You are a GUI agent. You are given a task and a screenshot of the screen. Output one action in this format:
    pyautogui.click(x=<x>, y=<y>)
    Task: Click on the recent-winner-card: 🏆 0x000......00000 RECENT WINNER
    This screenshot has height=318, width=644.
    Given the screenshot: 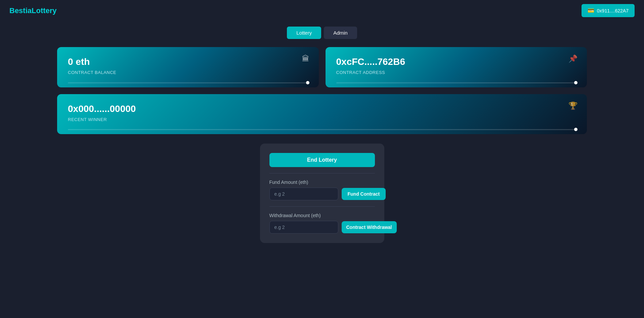 What is the action you would take?
    pyautogui.click(x=322, y=114)
    